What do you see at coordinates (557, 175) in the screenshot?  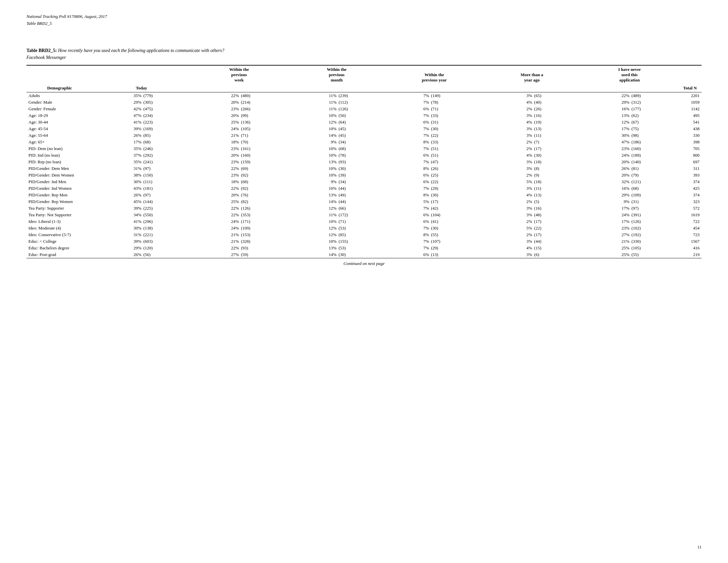 I see `more-n: (9)` at bounding box center [557, 175].